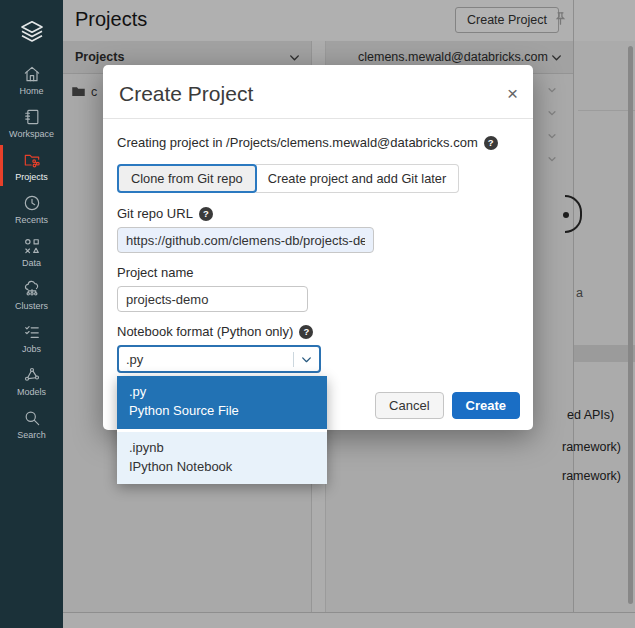  What do you see at coordinates (32, 375) in the screenshot?
I see `models-icon` at bounding box center [32, 375].